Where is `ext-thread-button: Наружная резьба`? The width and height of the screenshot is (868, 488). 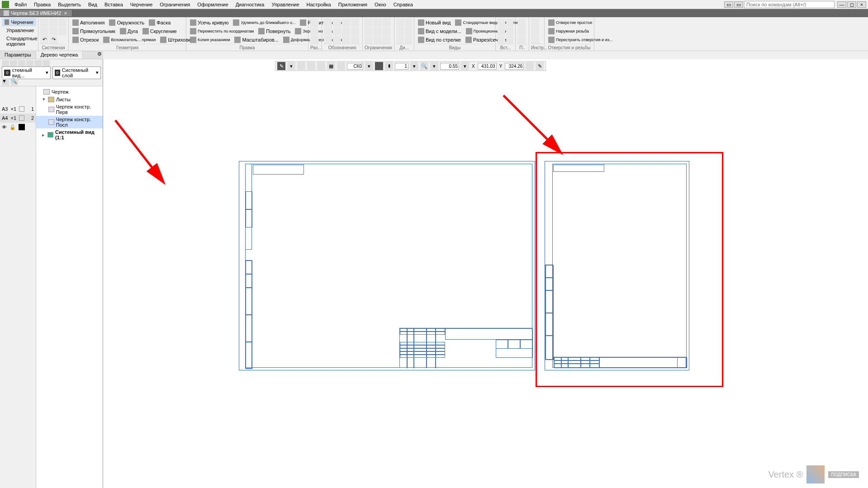
ext-thread-button: Наружная резьба is located at coordinates (569, 31).